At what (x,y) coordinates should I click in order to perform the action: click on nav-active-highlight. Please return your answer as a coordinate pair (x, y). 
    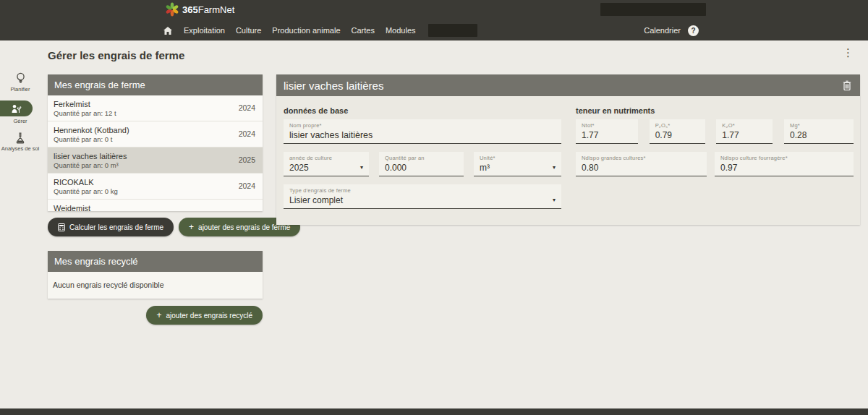
    Looking at the image, I should click on (453, 30).